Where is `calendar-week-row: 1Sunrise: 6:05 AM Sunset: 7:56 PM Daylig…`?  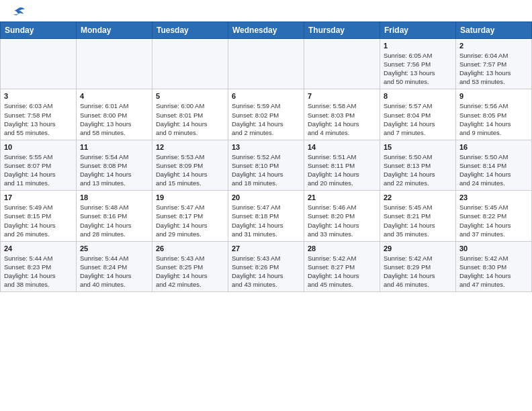
calendar-week-row: 1Sunrise: 6:05 AM Sunset: 7:56 PM Daylig… is located at coordinates (266, 64).